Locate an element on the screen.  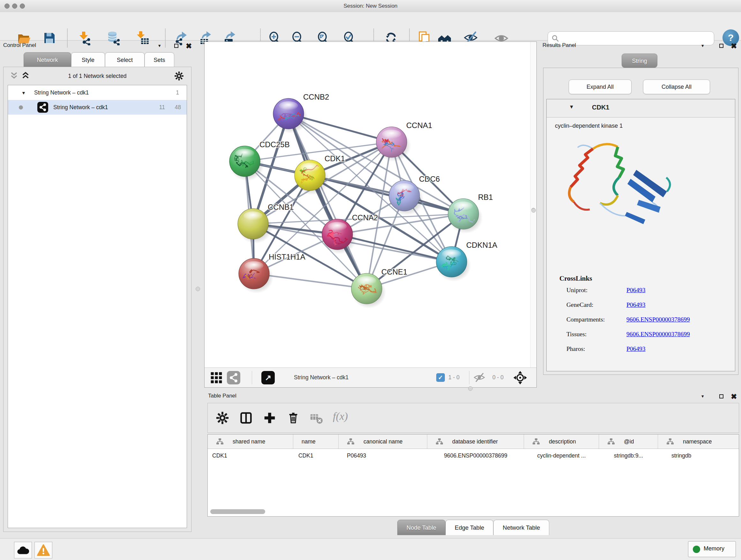
delete-column-icon is located at coordinates (293, 418).